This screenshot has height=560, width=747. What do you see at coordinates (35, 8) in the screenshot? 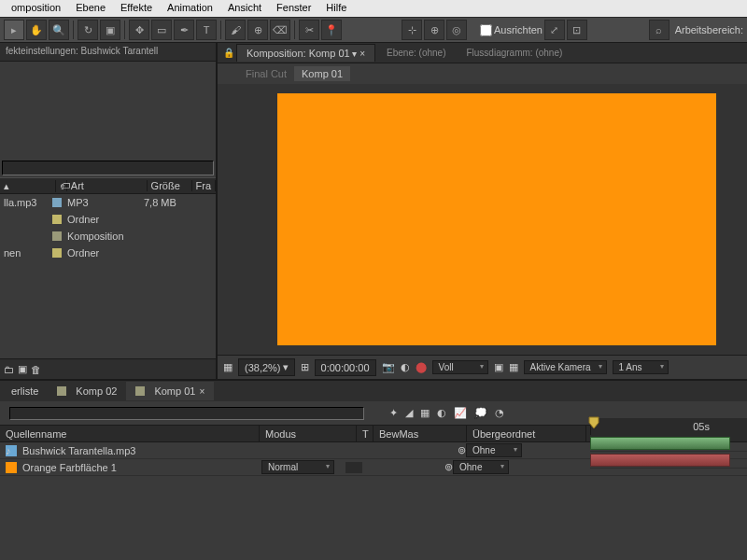
I see `menu-composition: omposition` at bounding box center [35, 8].